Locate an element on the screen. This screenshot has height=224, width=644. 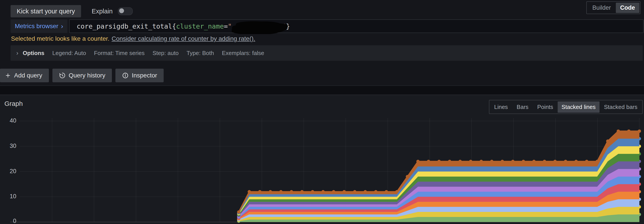
inspector-label: Inspector is located at coordinates (144, 75).